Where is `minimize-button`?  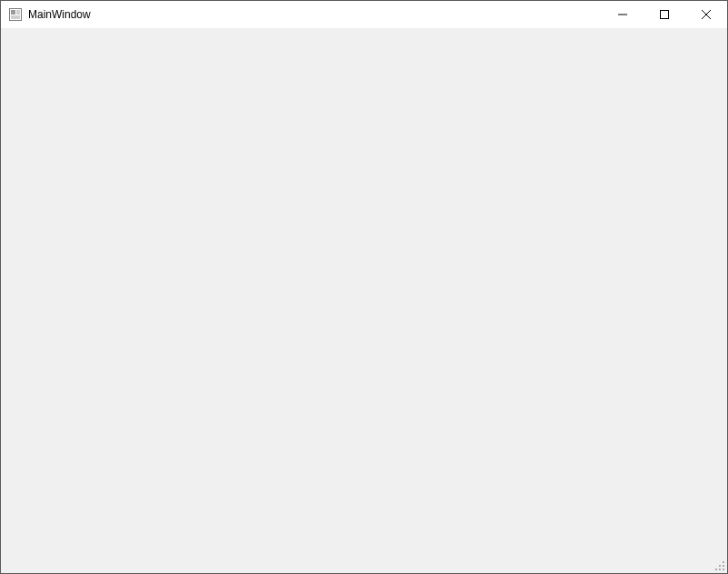
minimize-button is located at coordinates (623, 15).